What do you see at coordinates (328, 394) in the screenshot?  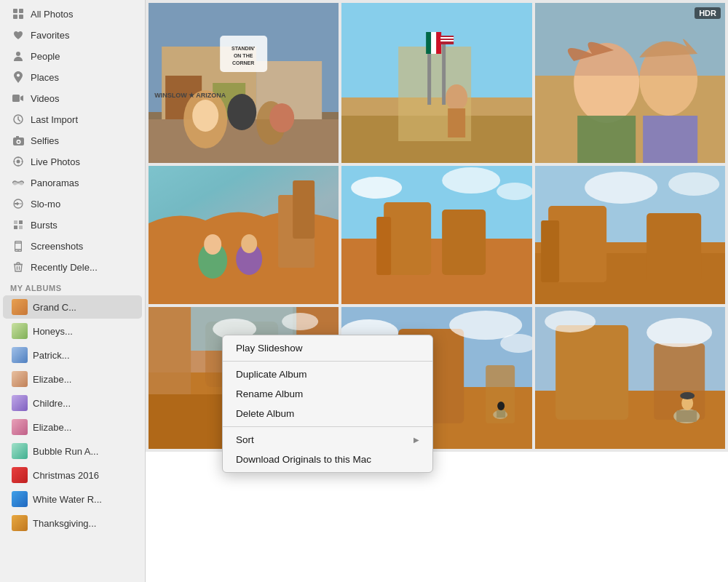 I see `context-menu-rename-album: Rename Album` at bounding box center [328, 394].